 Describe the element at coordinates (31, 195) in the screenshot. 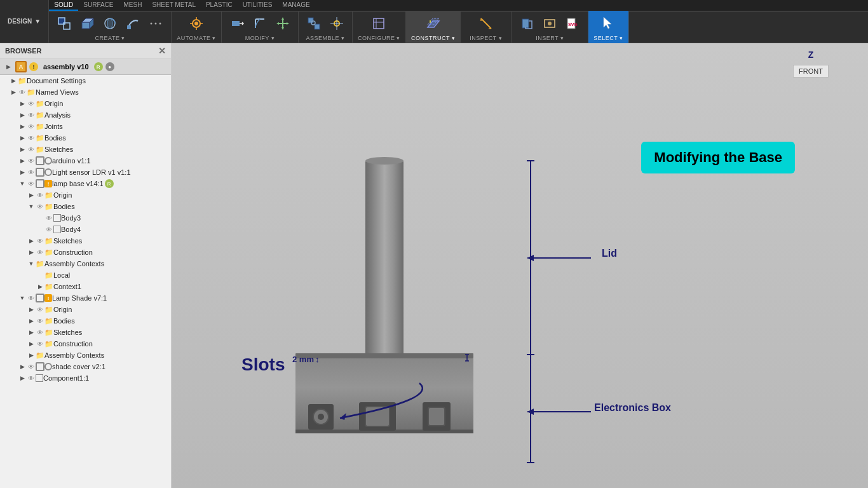

I see `lb-origin-arrow` at that location.